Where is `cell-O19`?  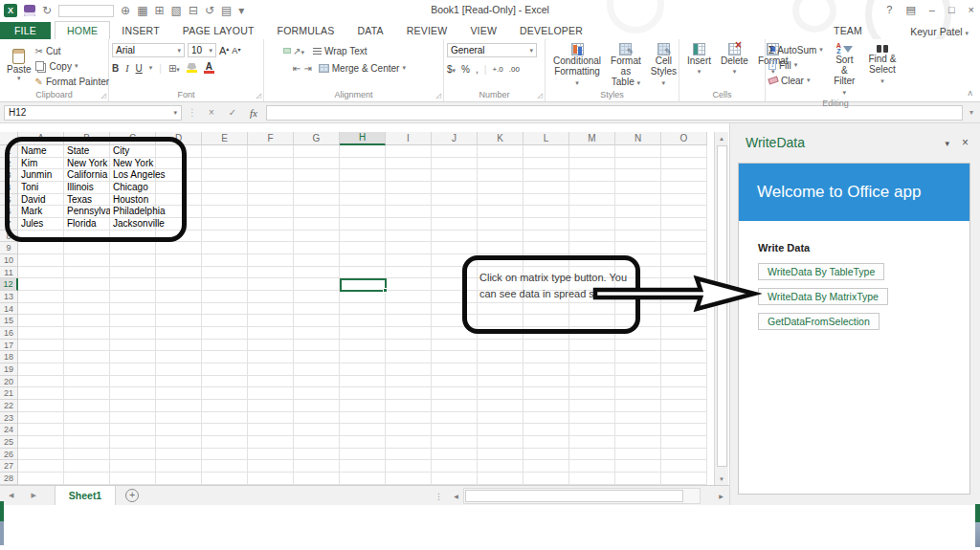
cell-O19 is located at coordinates (684, 369).